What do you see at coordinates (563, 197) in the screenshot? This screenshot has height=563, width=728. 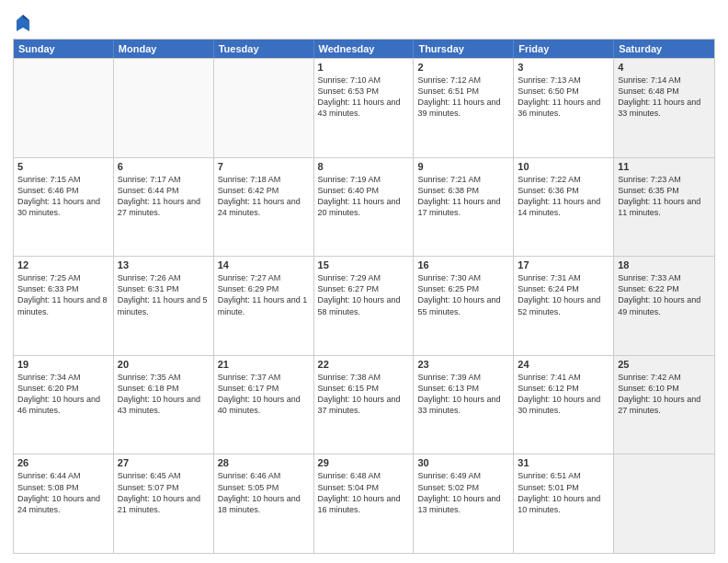 I see `cell-text: Sunrise: 7:22 AMSunset: 6:36 PMDaylight:…` at bounding box center [563, 197].